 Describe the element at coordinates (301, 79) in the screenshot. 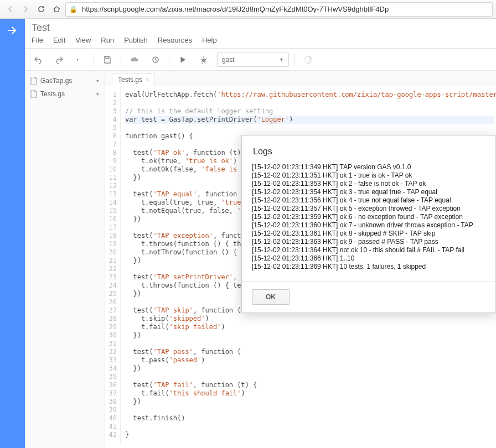

I see `editor-tabs: Tests.gs ×` at that location.